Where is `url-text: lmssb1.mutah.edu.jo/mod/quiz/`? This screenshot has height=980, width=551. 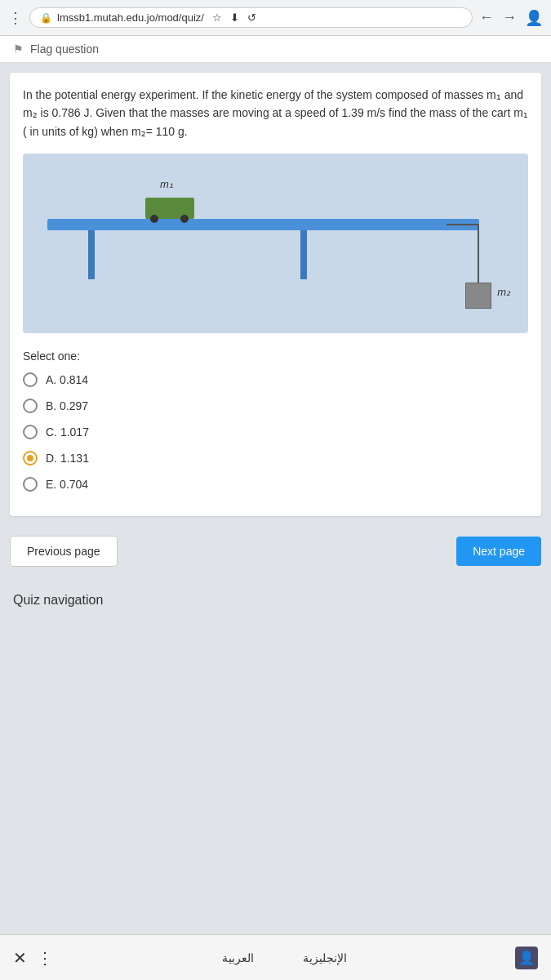 url-text: lmssb1.mutah.edu.jo/mod/quiz/ is located at coordinates (131, 18).